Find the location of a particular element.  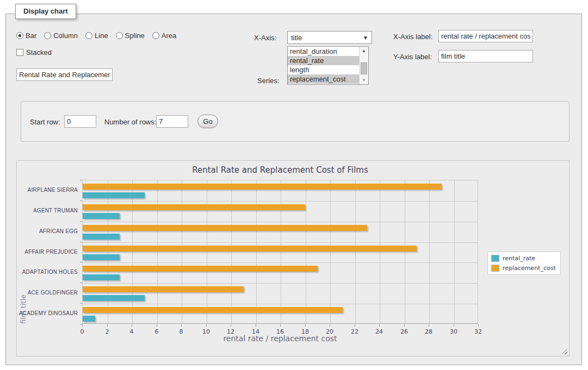

resize-handle-icon is located at coordinates (565, 351).